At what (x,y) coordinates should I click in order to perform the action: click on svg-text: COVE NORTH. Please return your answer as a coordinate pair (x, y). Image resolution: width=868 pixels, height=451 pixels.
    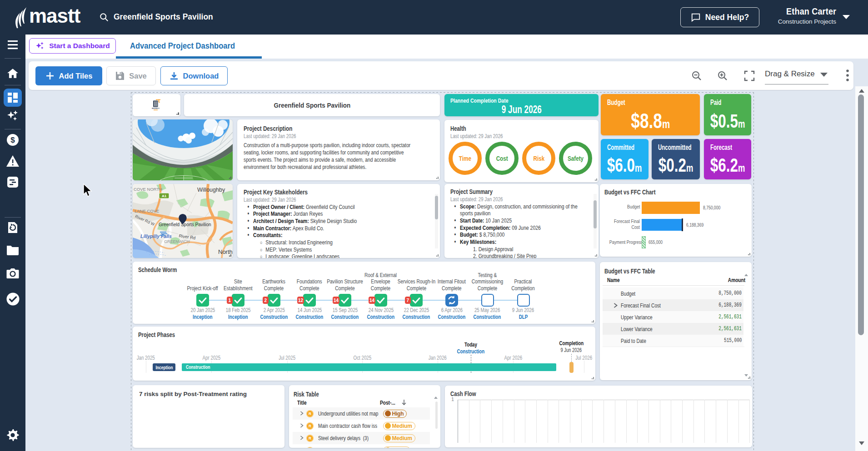
    Looking at the image, I should click on (148, 189).